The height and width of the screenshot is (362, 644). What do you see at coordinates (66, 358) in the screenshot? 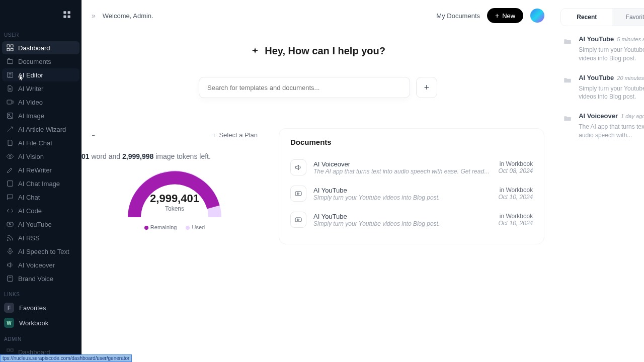
I see `status-bar-url: tps://nucleus.serapiscode.com/dashboard/…` at bounding box center [66, 358].